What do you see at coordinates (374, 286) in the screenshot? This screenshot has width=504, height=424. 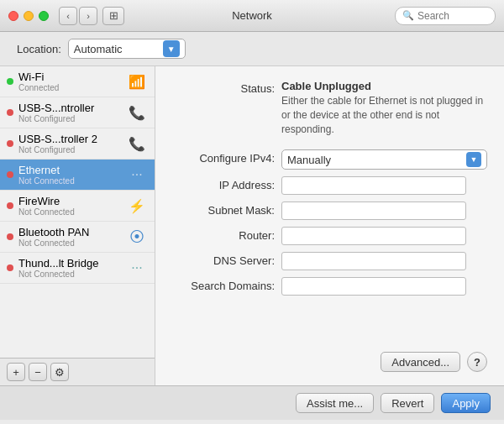 I see `domains-input` at bounding box center [374, 286].